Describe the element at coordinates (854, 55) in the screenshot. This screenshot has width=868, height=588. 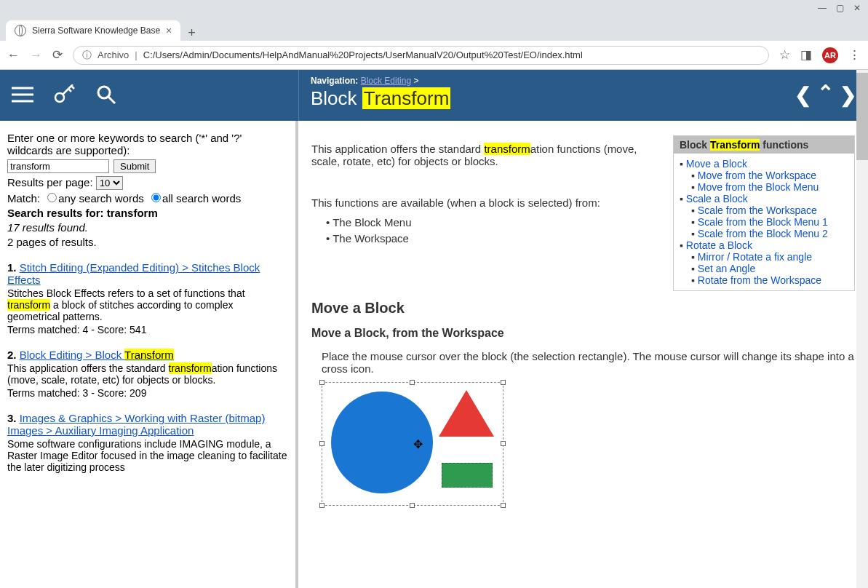
I see `menu-dots-icon: ⋮` at that location.